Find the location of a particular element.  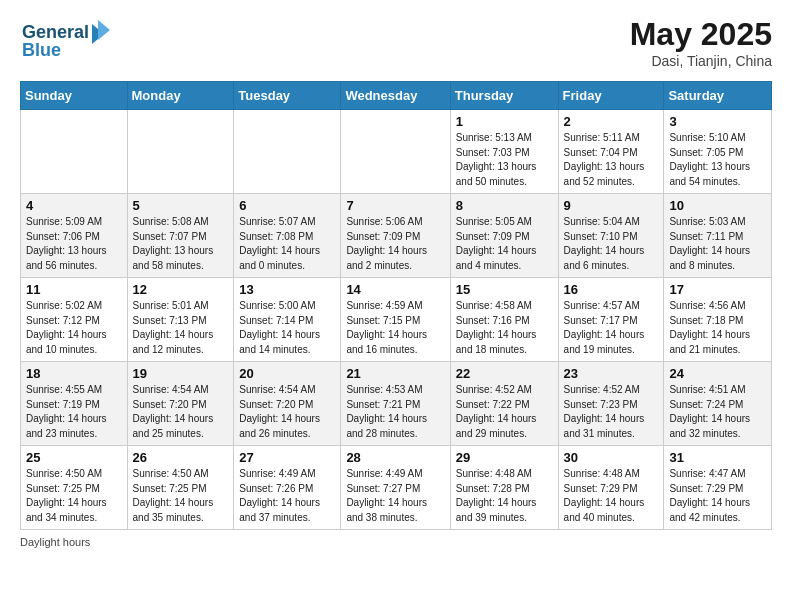

calendar-cell: 27Sunrise: 4:49 AM Sunset: 7:26 PM Dayli… is located at coordinates (288, 488).